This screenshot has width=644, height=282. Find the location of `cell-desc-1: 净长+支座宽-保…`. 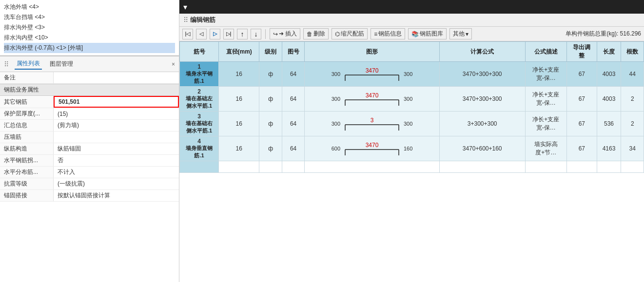

cell-desc-1: 净长+支座宽-保… is located at coordinates (546, 99).